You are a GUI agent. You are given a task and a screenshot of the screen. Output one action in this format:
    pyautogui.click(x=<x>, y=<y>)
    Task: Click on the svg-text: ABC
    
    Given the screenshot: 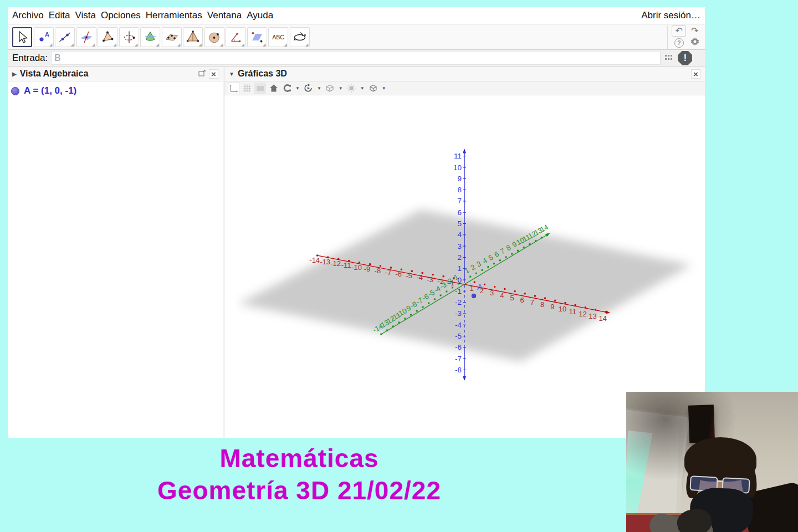 What is the action you would take?
    pyautogui.click(x=278, y=37)
    